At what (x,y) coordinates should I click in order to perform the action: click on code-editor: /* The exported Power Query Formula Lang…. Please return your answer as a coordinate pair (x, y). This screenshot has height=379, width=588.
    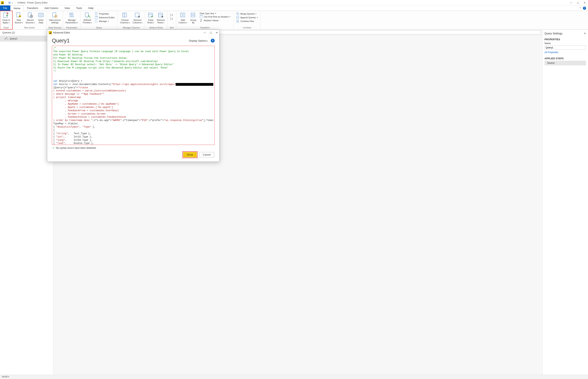
    Looking at the image, I should click on (133, 95).